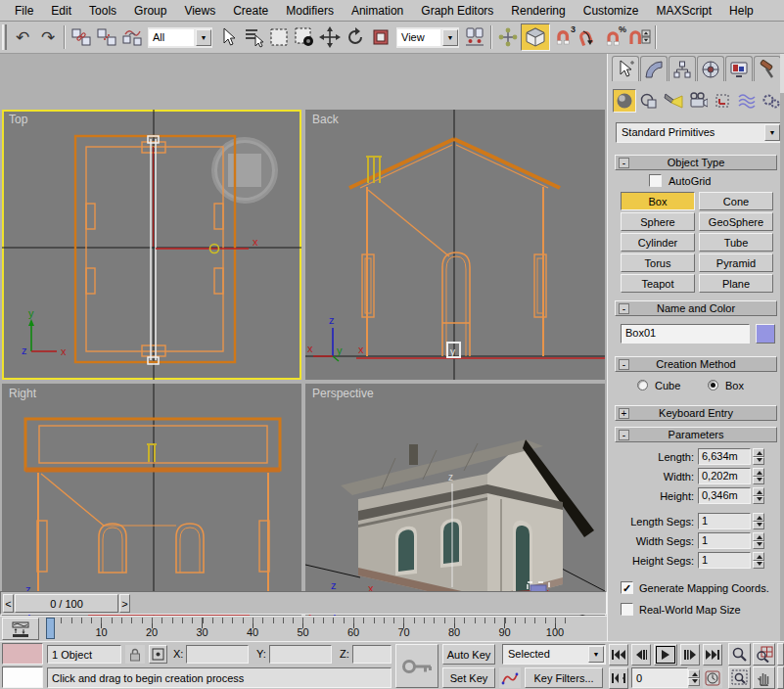 This screenshot has height=689, width=784. Describe the element at coordinates (135, 654) in the screenshot. I see `selection-lock-icon` at that location.